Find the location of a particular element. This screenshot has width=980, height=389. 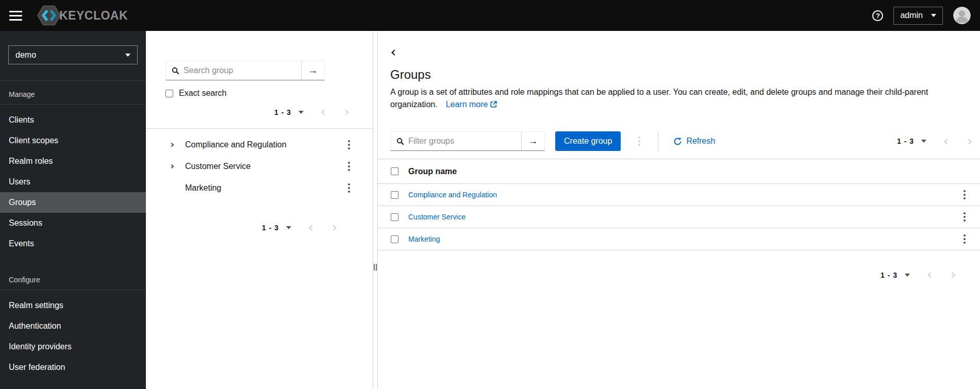

tree-item: Marketing is located at coordinates (259, 188).